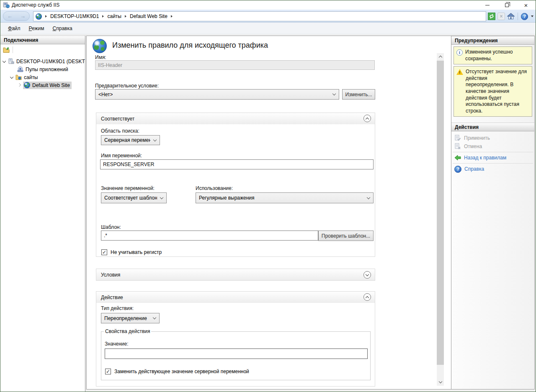 This screenshot has height=392, width=536. What do you see at coordinates (346, 236) in the screenshot?
I see `test-pattern-button: Проверить шаблон...` at bounding box center [346, 236].